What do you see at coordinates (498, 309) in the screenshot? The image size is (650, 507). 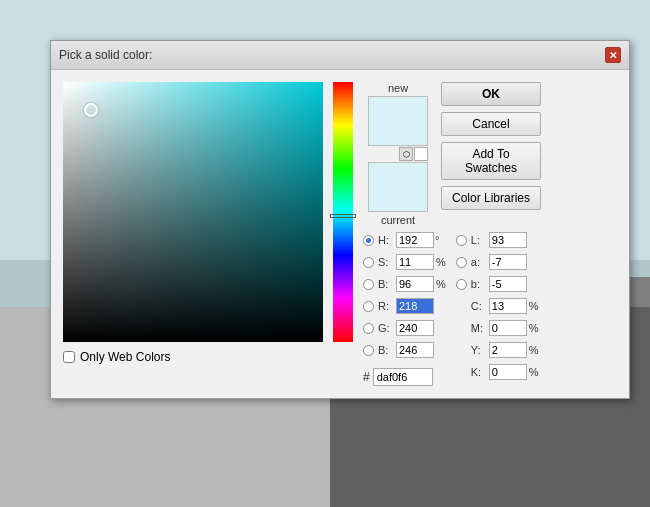 I see `right-input-col: L: a: b:` at bounding box center [498, 309].